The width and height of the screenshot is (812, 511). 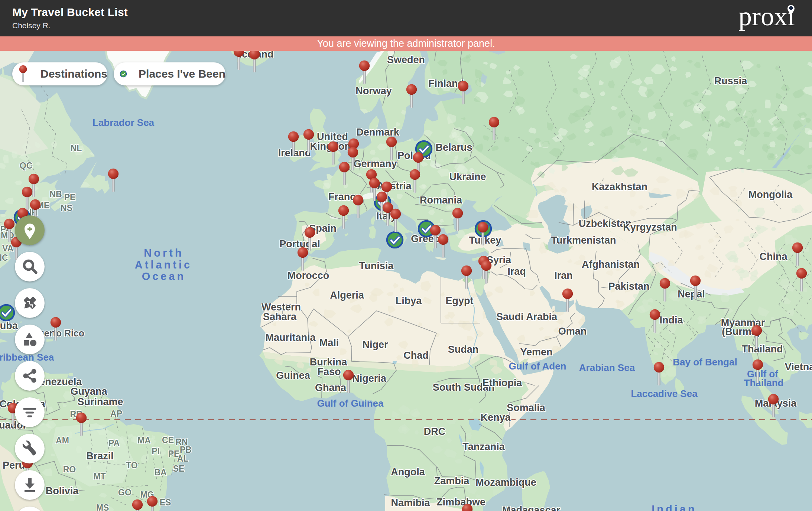 What do you see at coordinates (179, 469) in the screenshot?
I see `svg-text: SE` at bounding box center [179, 469].